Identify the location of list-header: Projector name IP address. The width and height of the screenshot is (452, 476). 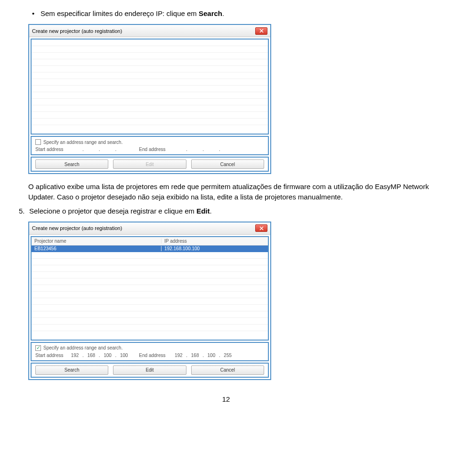
(150, 241).